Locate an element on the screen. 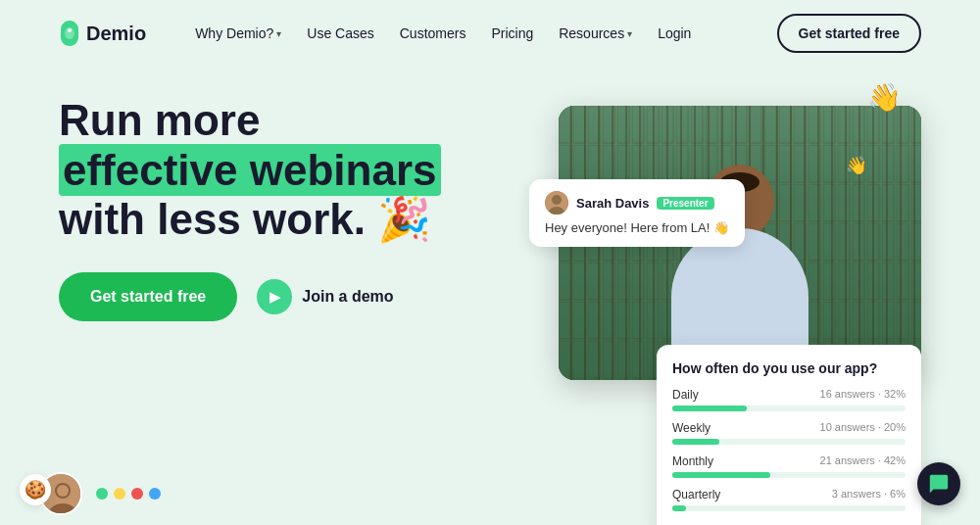  nav-why-demio: Why Demio? ▾ is located at coordinates (238, 33).